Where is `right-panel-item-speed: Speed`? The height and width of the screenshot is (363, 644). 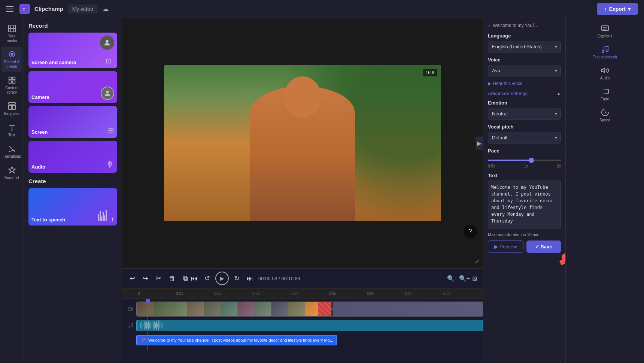 right-panel-item-speed: Speed is located at coordinates (605, 115).